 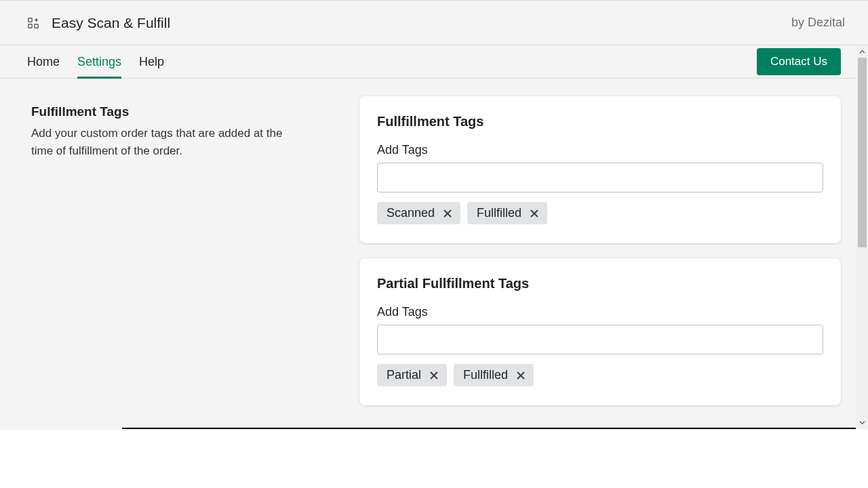 I want to click on card-title: Partial Fullfillment Tags, so click(x=600, y=283).